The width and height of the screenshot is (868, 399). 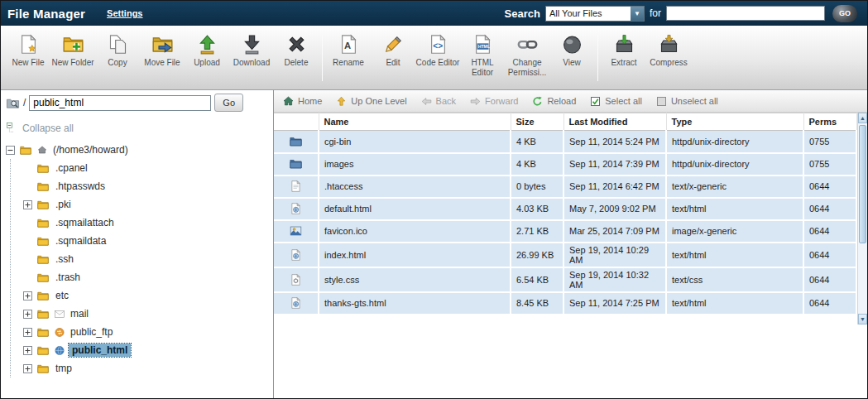 I want to click on column-header-type: Type, so click(x=735, y=123).